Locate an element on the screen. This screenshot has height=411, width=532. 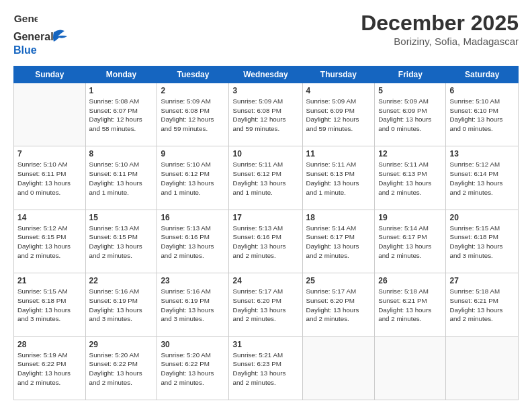
day-number: 5 is located at coordinates (410, 91).